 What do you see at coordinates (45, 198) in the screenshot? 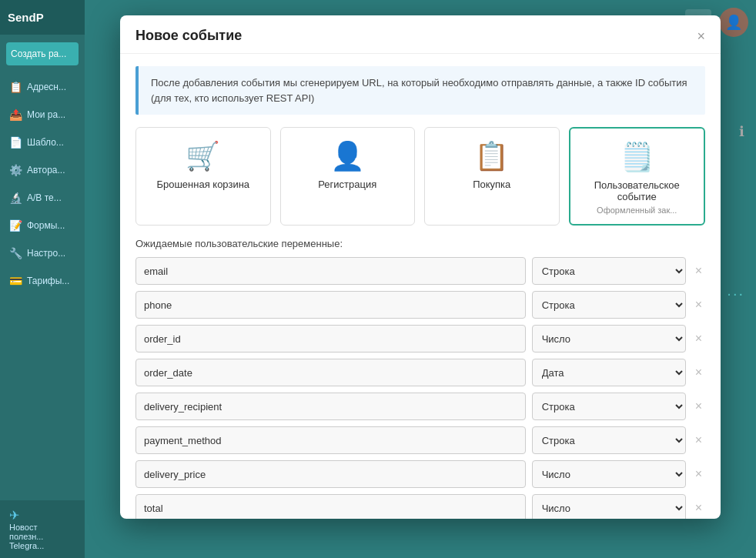
I see `sidebar-item-label: А/В те...` at bounding box center [45, 198].